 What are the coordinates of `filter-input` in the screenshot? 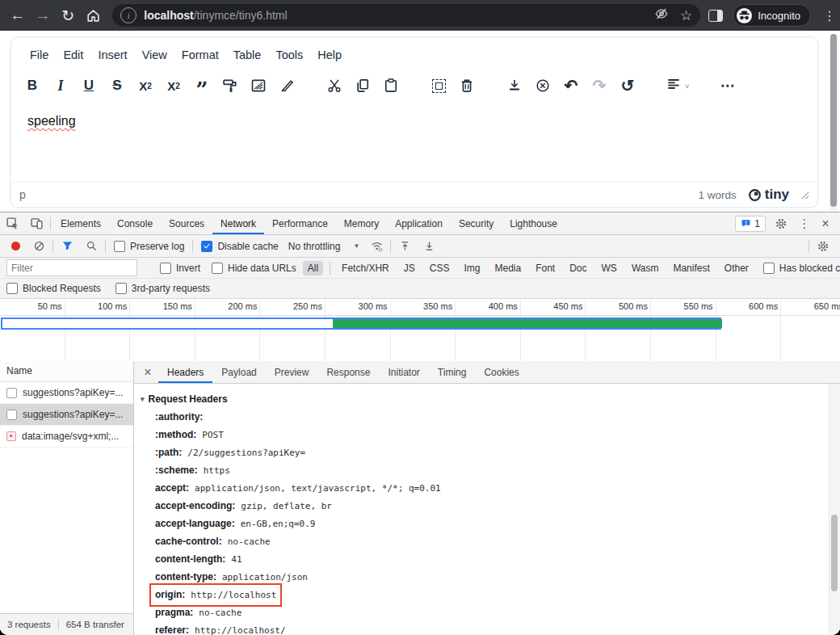 It's located at (72, 268).